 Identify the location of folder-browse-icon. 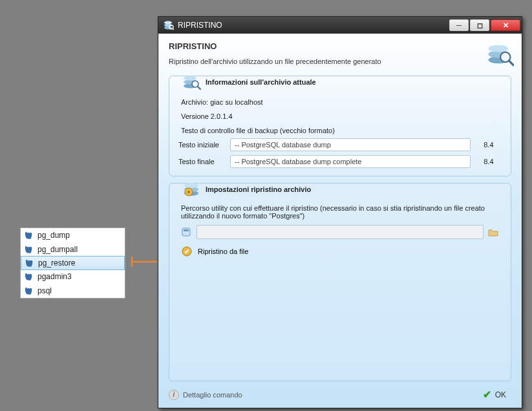
(493, 232).